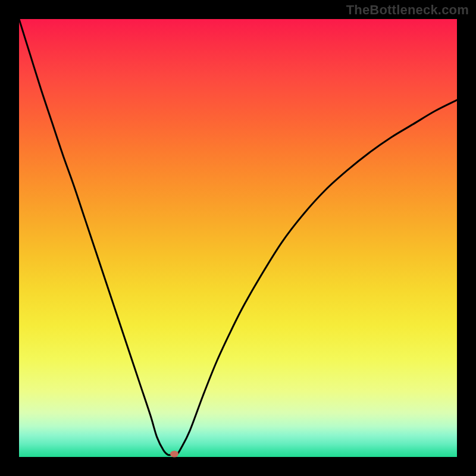 Image resolution: width=476 pixels, height=476 pixels. What do you see at coordinates (408, 10) in the screenshot?
I see `watermark-text: TheBottleneck.com` at bounding box center [408, 10].